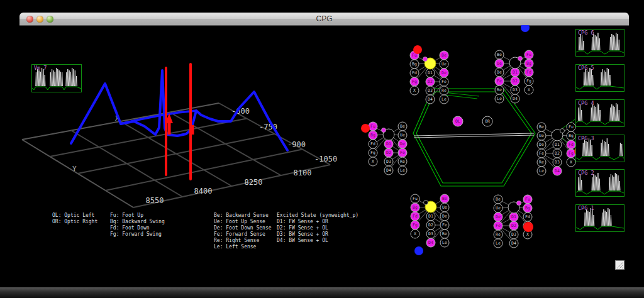 The width and height of the screenshot is (644, 298). What do you see at coordinates (40, 68) in the screenshot?
I see `vm-plot-label: Vm 7` at bounding box center [40, 68].